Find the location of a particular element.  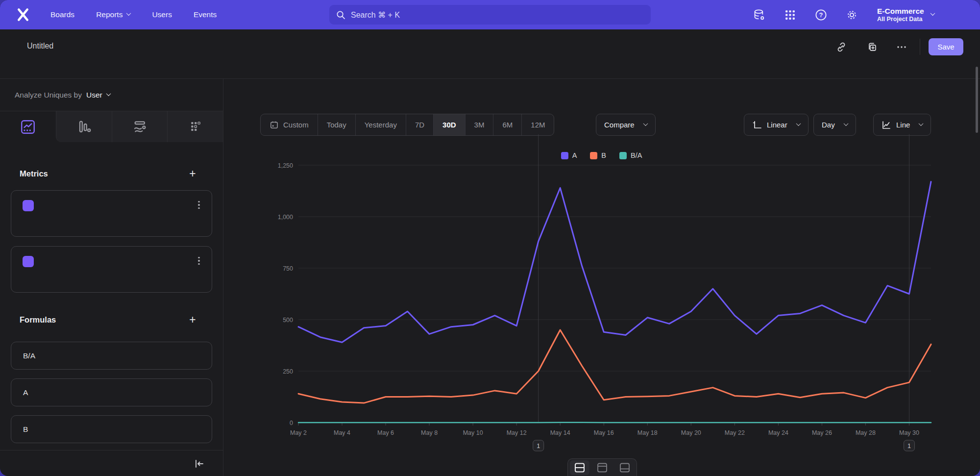

insights-chart-icon is located at coordinates (28, 127).